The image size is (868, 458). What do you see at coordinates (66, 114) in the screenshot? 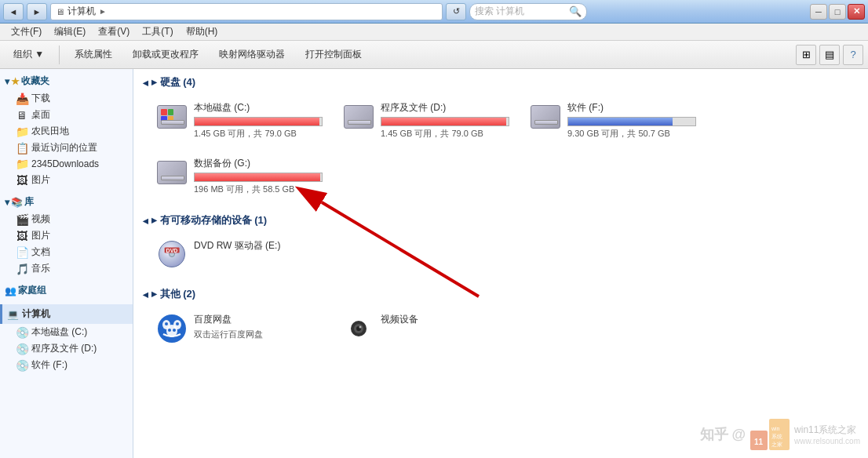
I see `sidebar-item-desktop: 🖥 桌面` at bounding box center [66, 114].